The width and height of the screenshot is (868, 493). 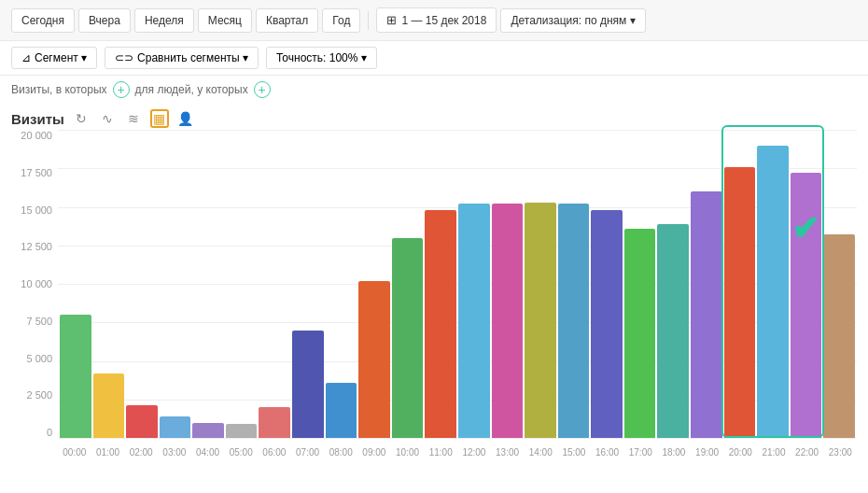 What do you see at coordinates (26, 58) in the screenshot?
I see `filter-icon: ⊿` at bounding box center [26, 58].